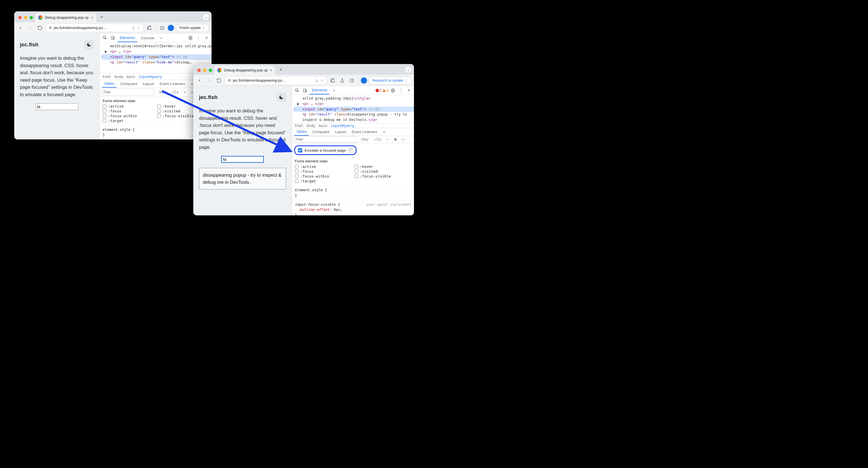 This screenshot has width=868, height=468. Describe the element at coordinates (350, 150) in the screenshot. I see `help-icon: ?` at that location.